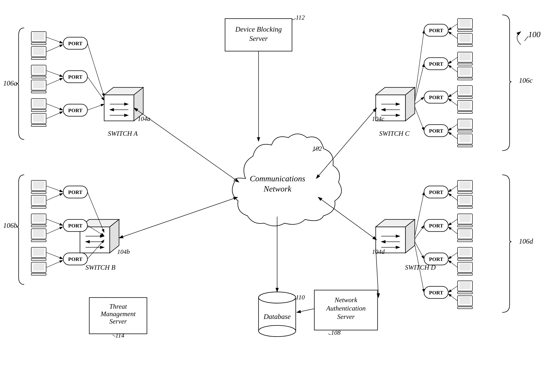 The image size is (555, 392). Describe the element at coordinates (378, 119) in the screenshot. I see `switch-c-ref: 104c` at that location.